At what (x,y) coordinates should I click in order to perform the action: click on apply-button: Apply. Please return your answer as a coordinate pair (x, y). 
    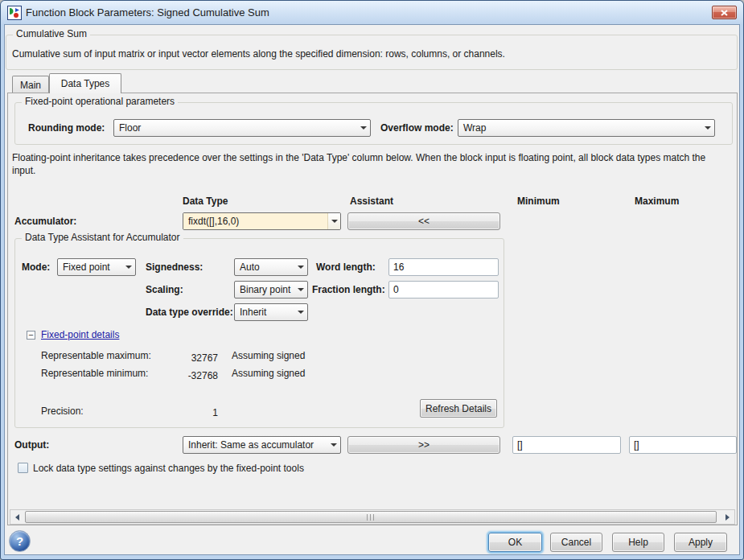
    Looking at the image, I should click on (701, 542).